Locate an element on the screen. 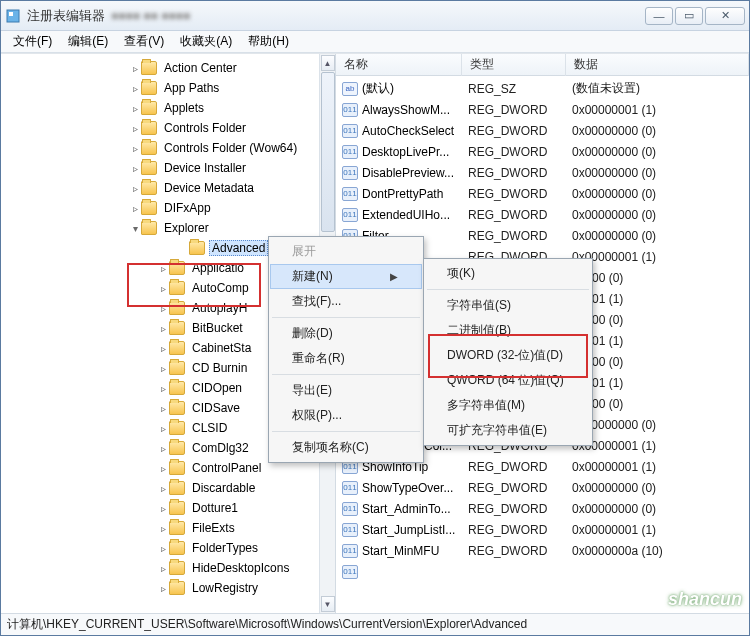  tree-item: ▹FileExts is located at coordinates (172, 528).